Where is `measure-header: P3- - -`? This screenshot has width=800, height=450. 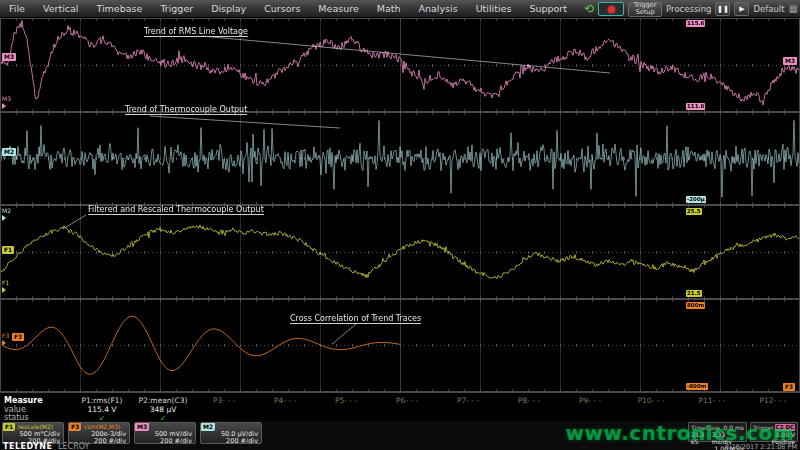
measure-header: P3- - - is located at coordinates (224, 400).